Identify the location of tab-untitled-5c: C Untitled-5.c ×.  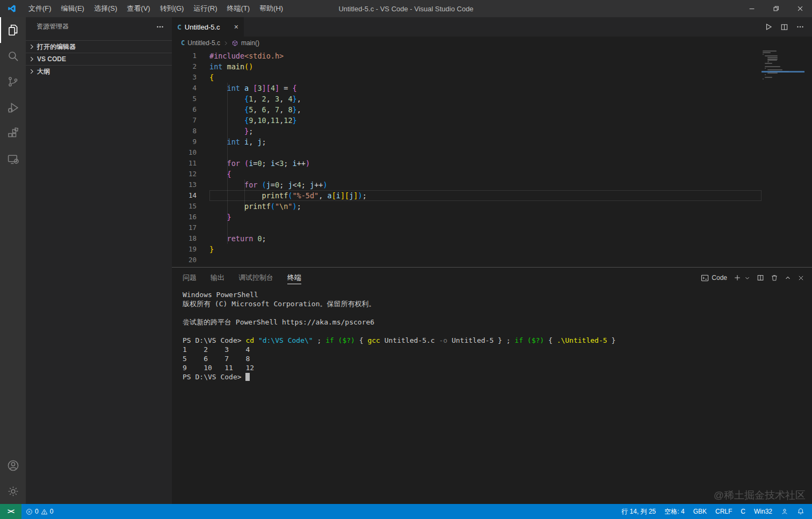
(208, 27).